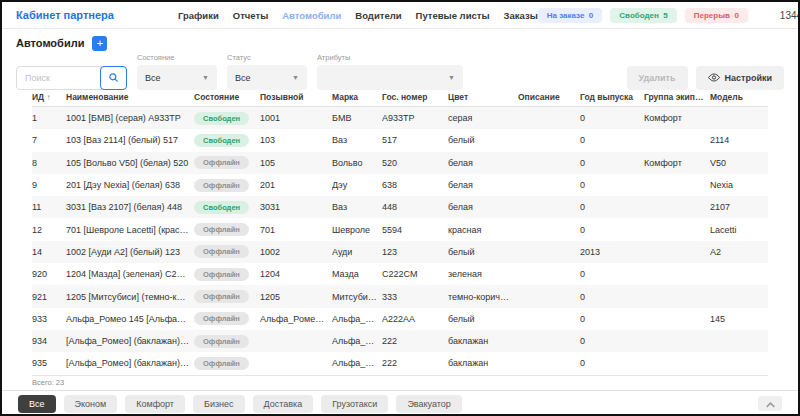 This screenshot has width=800, height=416. I want to click on cell-brand: Ваз, so click(357, 207).